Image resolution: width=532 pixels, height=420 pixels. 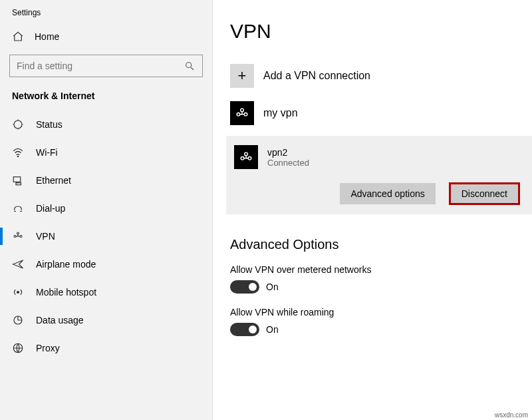 What do you see at coordinates (18, 152) in the screenshot?
I see `wifi-icon` at bounding box center [18, 152].